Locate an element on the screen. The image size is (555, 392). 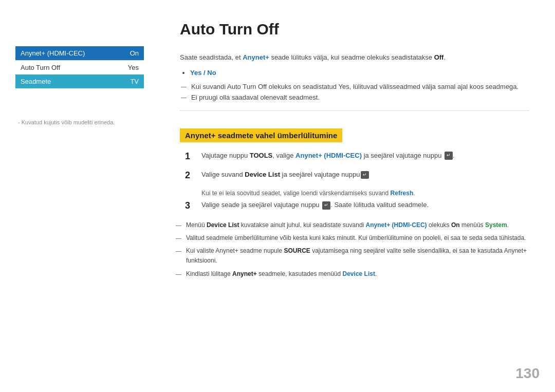
source-bold: SOURCE is located at coordinates (297, 251).